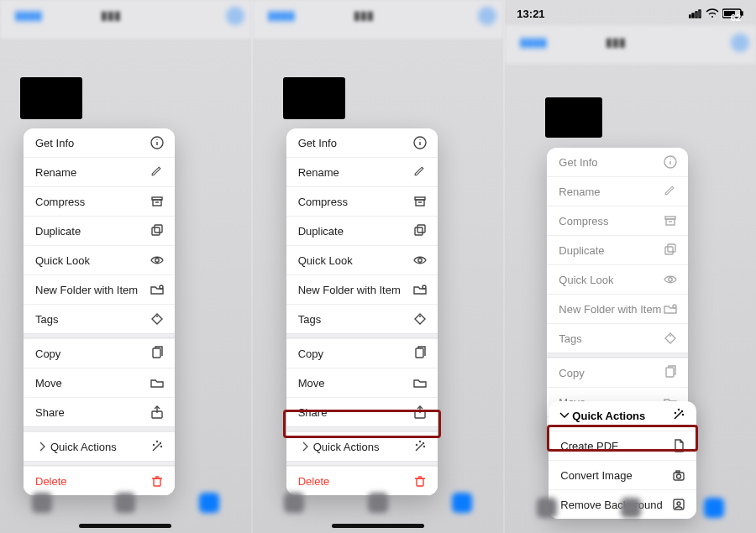  I want to click on signal-icon, so click(696, 13).